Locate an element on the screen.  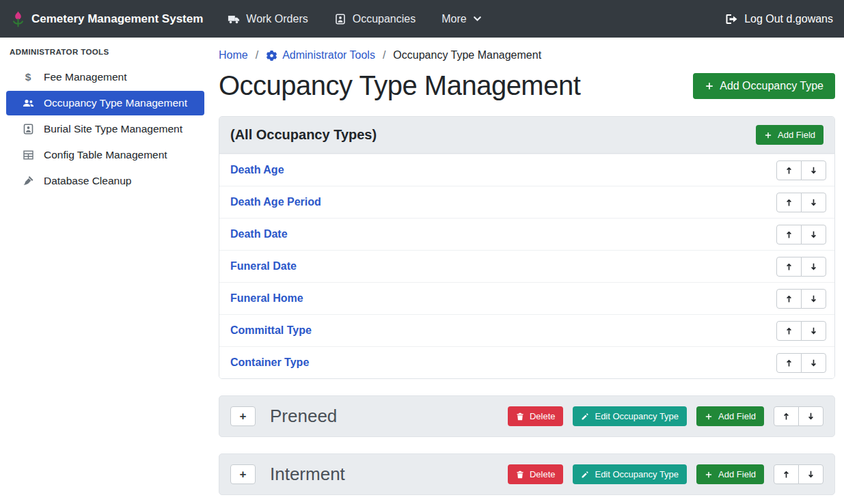
broom-icon is located at coordinates (28, 181).